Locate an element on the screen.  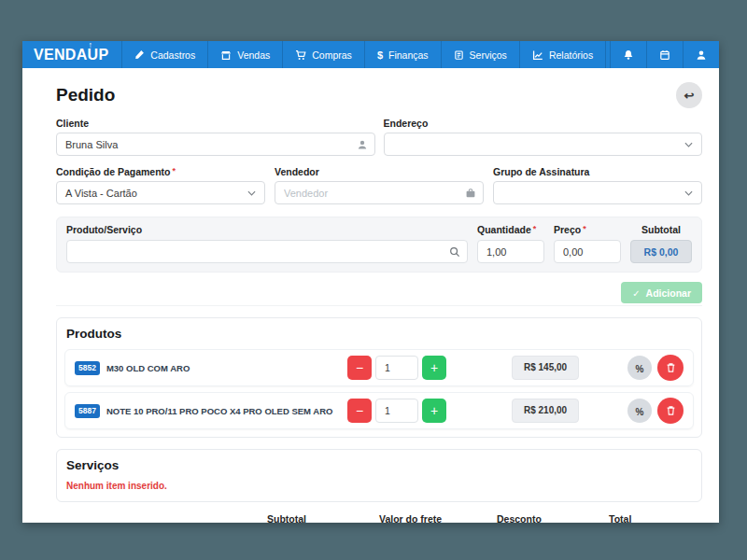
subtotal-header: Subtotal is located at coordinates (661, 230).